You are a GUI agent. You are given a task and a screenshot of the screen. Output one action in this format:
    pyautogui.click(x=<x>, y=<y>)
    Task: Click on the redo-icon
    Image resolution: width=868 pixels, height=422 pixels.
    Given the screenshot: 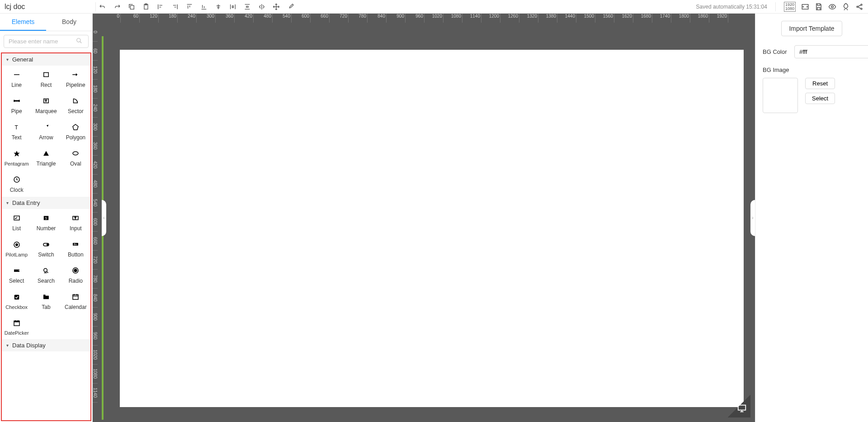 What is the action you would take?
    pyautogui.click(x=117, y=7)
    